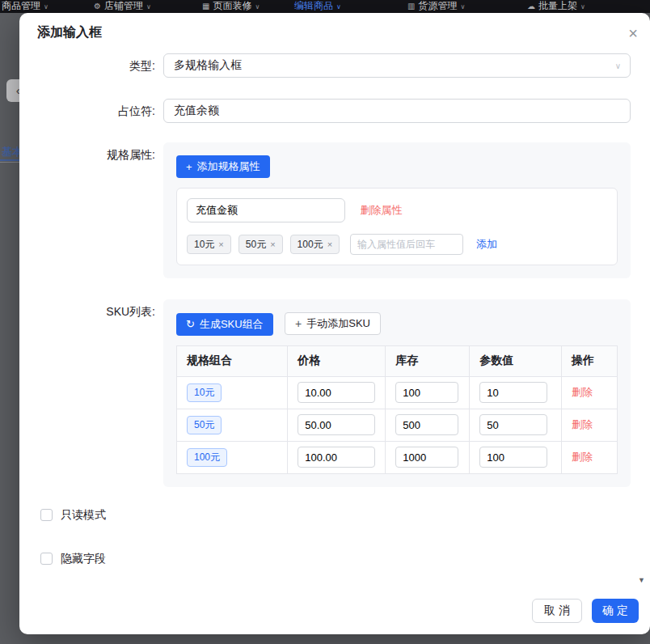 This screenshot has width=650, height=644. I want to click on add-attr-value-link: 添加, so click(487, 244).